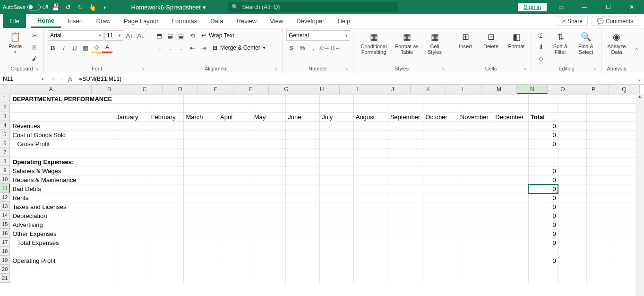  What do you see at coordinates (440, 243) in the screenshot?
I see `cell-K17` at bounding box center [440, 243].